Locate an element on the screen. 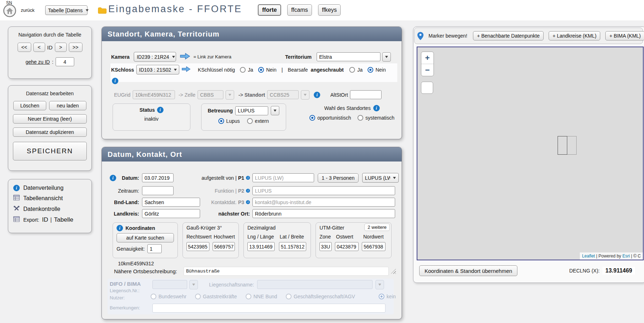  reload-button: neu laden is located at coordinates (68, 106).